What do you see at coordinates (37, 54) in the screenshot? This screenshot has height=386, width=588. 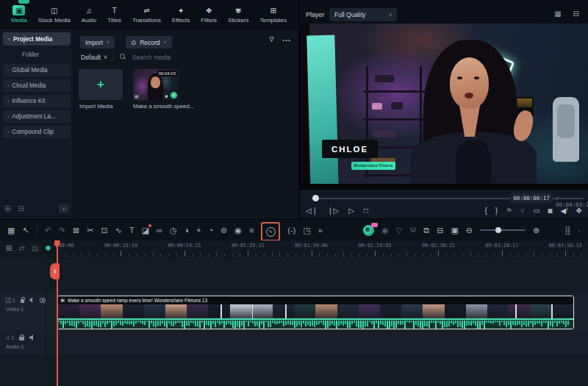 I see `sidebar-item-folder: Folder` at bounding box center [37, 54].